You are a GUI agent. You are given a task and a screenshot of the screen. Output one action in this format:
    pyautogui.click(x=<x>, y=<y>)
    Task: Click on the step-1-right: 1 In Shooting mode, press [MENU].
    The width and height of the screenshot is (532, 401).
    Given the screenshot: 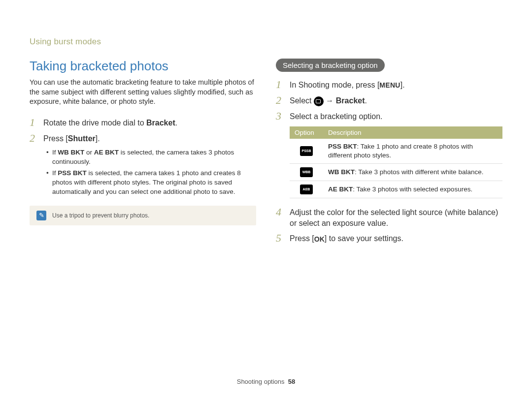 What is the action you would take?
    pyautogui.click(x=389, y=85)
    